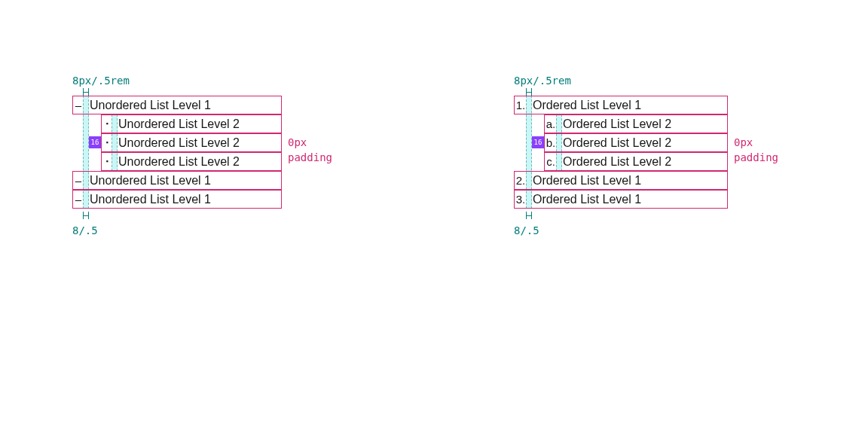 The height and width of the screenshot is (424, 868). Describe the element at coordinates (621, 152) in the screenshot. I see `ordered-list: 1. Ordered List Level 1 a. Ordered List …` at that location.